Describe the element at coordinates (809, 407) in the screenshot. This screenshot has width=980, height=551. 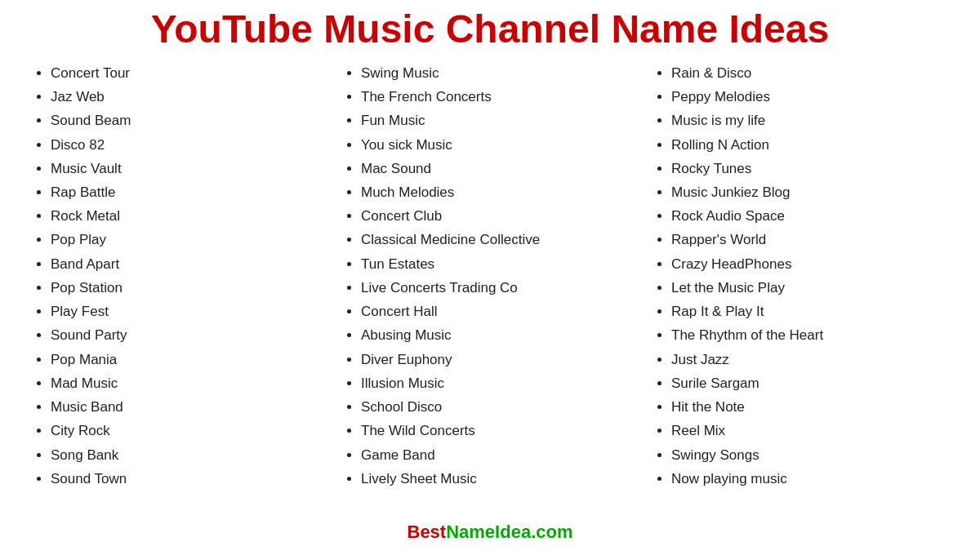
I see `list-item: Hit the Note` at that location.